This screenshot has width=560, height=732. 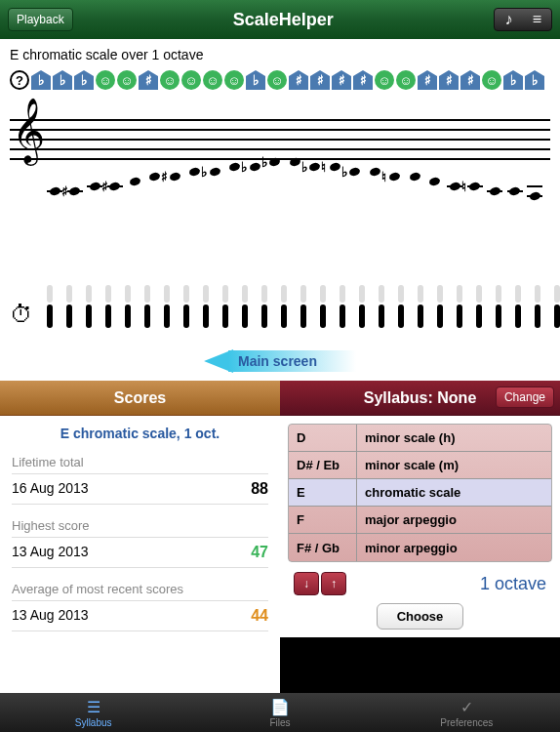 I want to click on highest-date: 13 Aug 2013, so click(x=51, y=552).